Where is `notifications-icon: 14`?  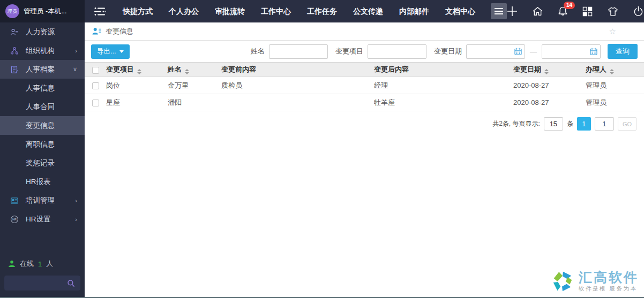 notifications-icon: 14 is located at coordinates (563, 11).